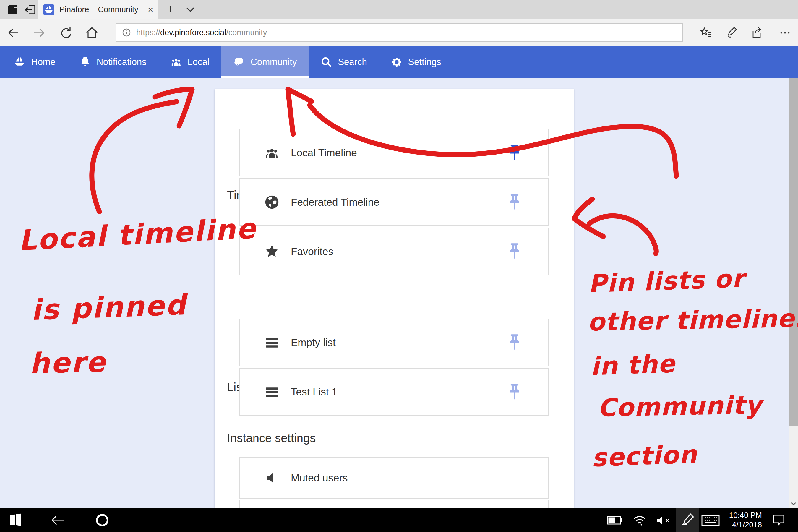  I want to click on row-federated-timeline: Federated Timeline, so click(394, 202).